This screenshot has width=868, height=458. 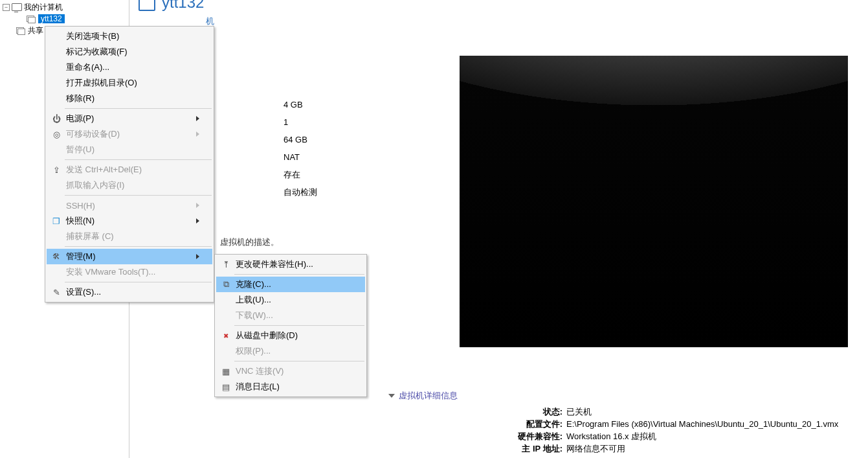 What do you see at coordinates (291, 351) in the screenshot?
I see `submenu-permissions: 权限(P)...` at bounding box center [291, 351].